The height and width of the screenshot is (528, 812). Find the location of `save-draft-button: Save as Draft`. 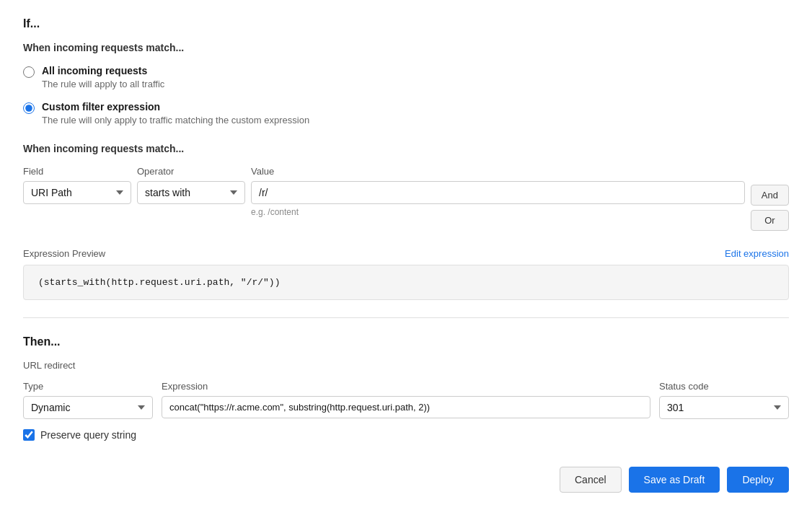

save-draft-button: Save as Draft is located at coordinates (675, 480).